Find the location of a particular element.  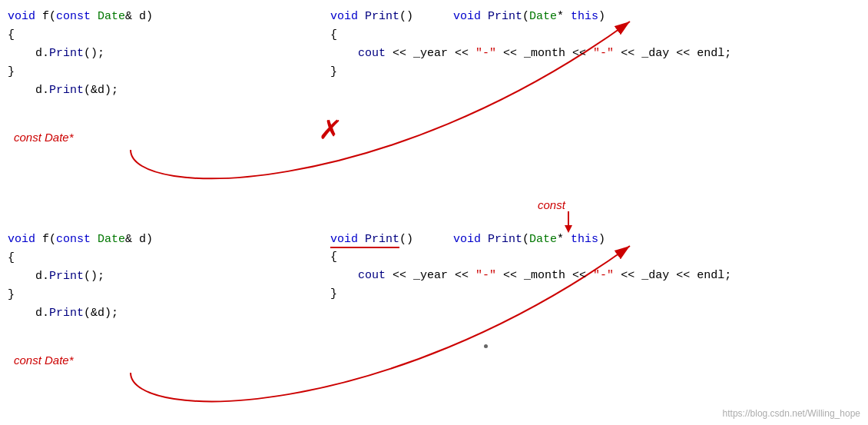

code-line-4: } is located at coordinates (80, 72).